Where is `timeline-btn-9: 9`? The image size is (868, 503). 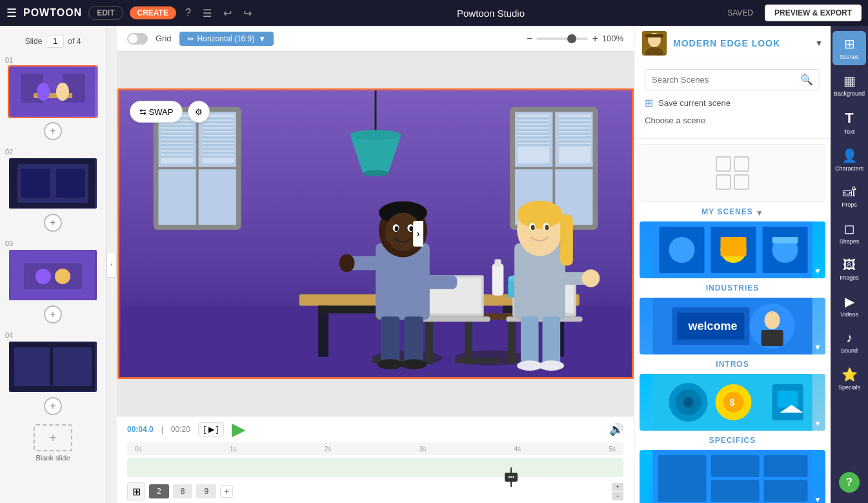 timeline-btn-9: 9 is located at coordinates (207, 491).